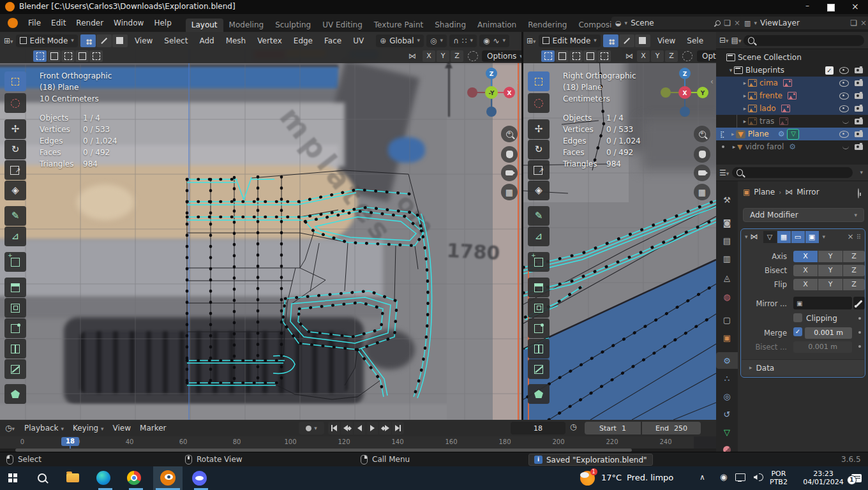 This screenshot has width=868, height=490. Describe the element at coordinates (702, 192) in the screenshot. I see `grid-toggle-button: ▦` at that location.